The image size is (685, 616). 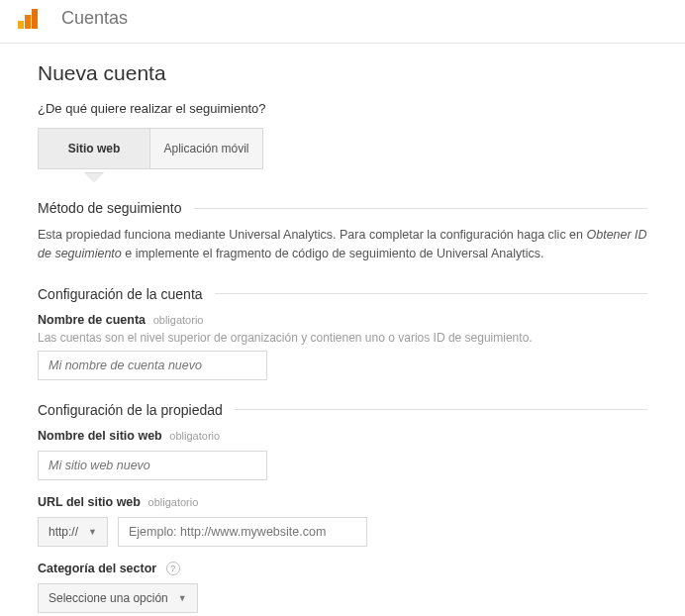 I want to click on field-industry-category: Categoría del sector ? Seleccione una op…, so click(x=342, y=587).